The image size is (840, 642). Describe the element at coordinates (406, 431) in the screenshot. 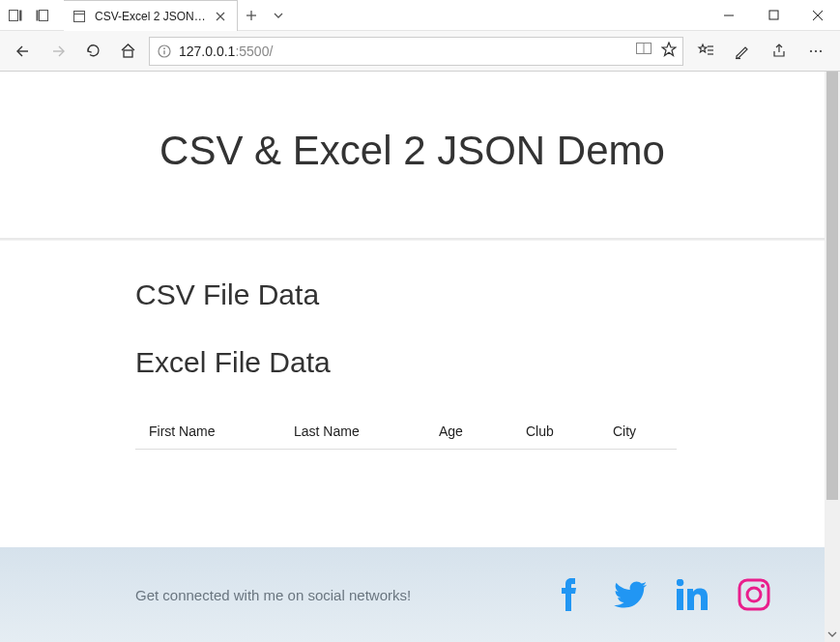

I see `excel-table: First Name Last Name Age Club City` at that location.